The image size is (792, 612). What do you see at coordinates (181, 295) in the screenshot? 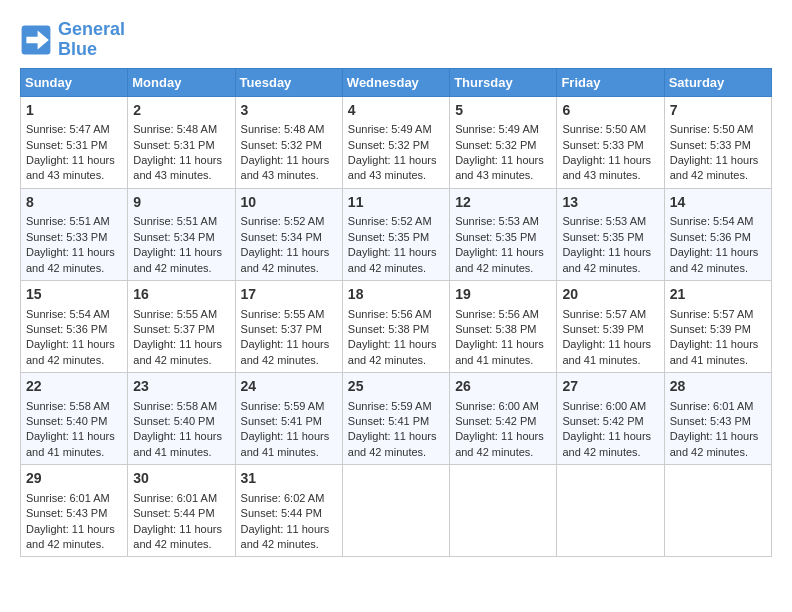
I see `day-number: 16` at bounding box center [181, 295].